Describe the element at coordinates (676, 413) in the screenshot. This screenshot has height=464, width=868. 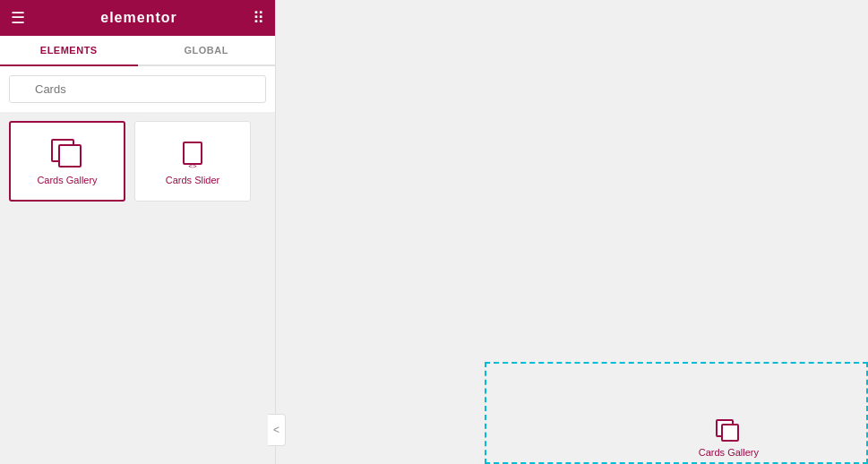
I see `drop-zone: Cards Gallery` at that location.